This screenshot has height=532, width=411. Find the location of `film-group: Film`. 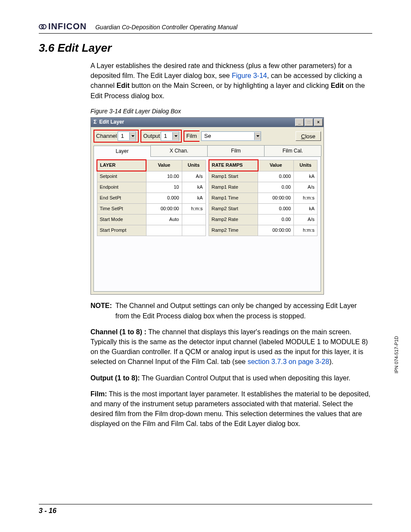

film-group: Film is located at coordinates (191, 136).